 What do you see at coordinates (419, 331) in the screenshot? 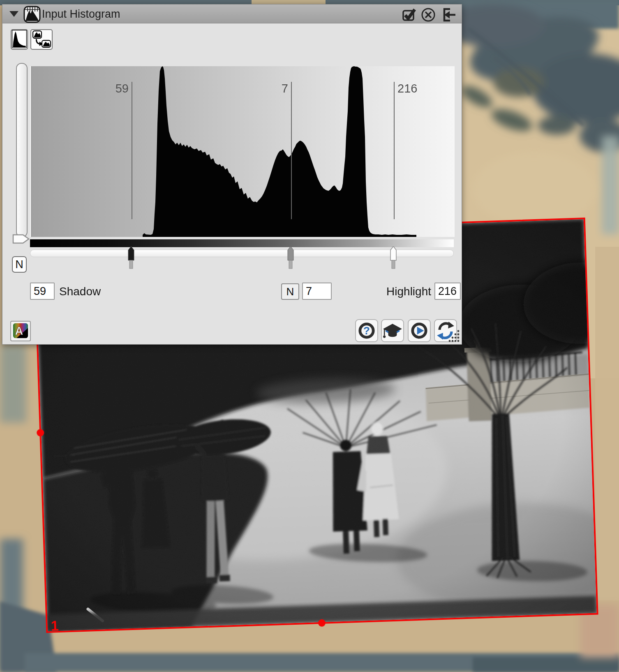
I see `play-icon` at bounding box center [419, 331].